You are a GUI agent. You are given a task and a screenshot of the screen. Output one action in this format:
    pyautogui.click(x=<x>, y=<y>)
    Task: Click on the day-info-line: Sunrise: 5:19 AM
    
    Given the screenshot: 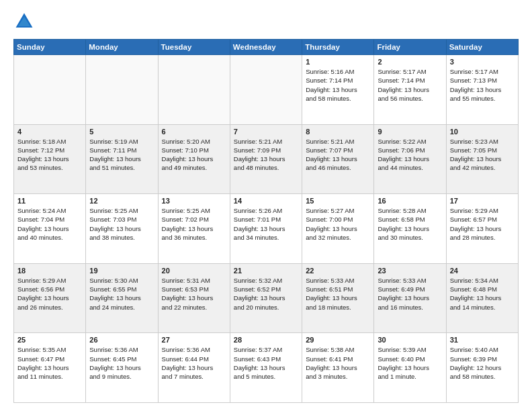 What is the action you would take?
    pyautogui.click(x=122, y=141)
    